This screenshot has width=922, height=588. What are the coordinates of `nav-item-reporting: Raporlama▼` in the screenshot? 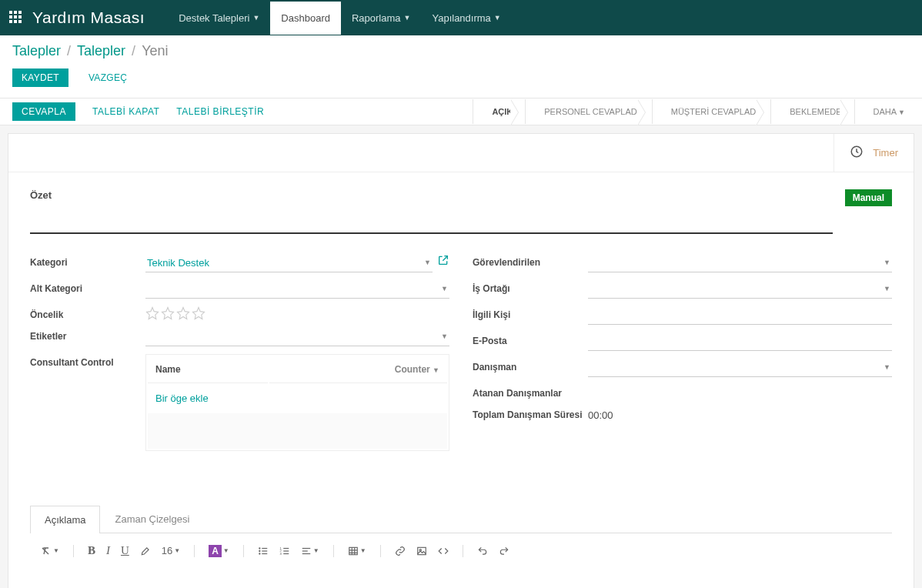 It's located at (382, 18).